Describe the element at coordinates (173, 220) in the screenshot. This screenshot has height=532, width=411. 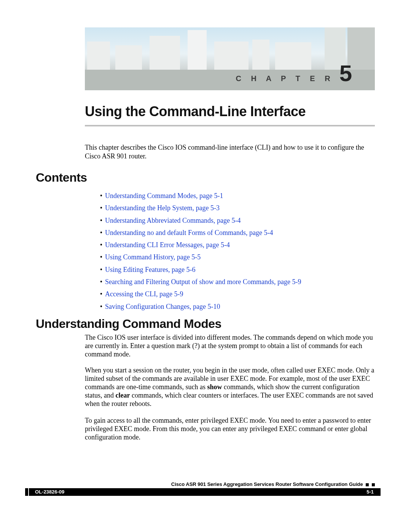
I see `toc-link: Understanding Abbreviated Commands, page…` at that location.